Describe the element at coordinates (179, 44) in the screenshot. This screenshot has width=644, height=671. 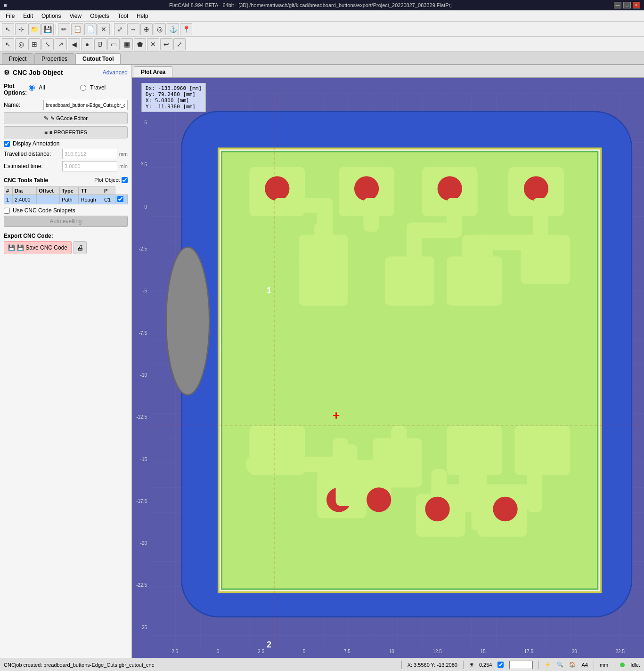
I see `toolbar2-expand2-button: ⤢` at that location.